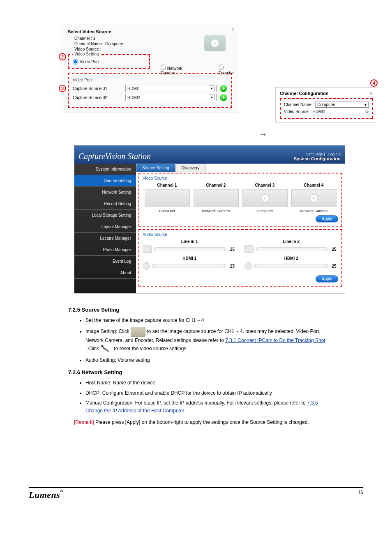 Image resolution: width=392 pixels, height=555 pixels. I want to click on nav-system-information: System Information, so click(105, 169).